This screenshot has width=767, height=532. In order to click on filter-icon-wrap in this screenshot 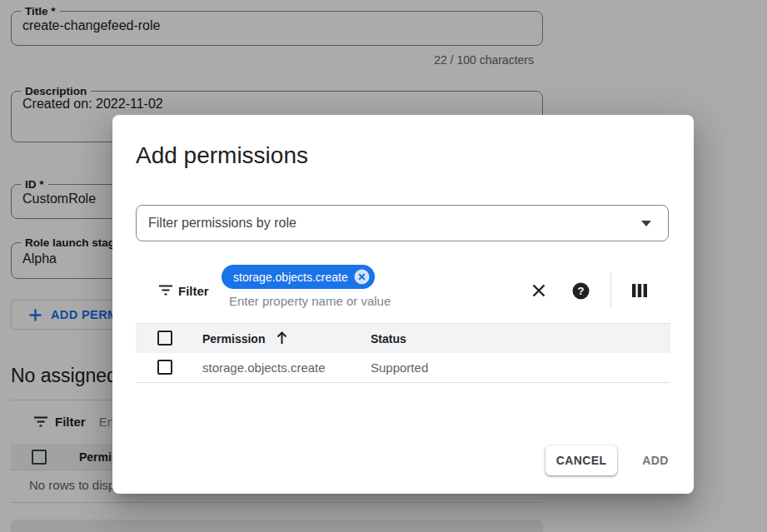, I will do `click(166, 291)`.